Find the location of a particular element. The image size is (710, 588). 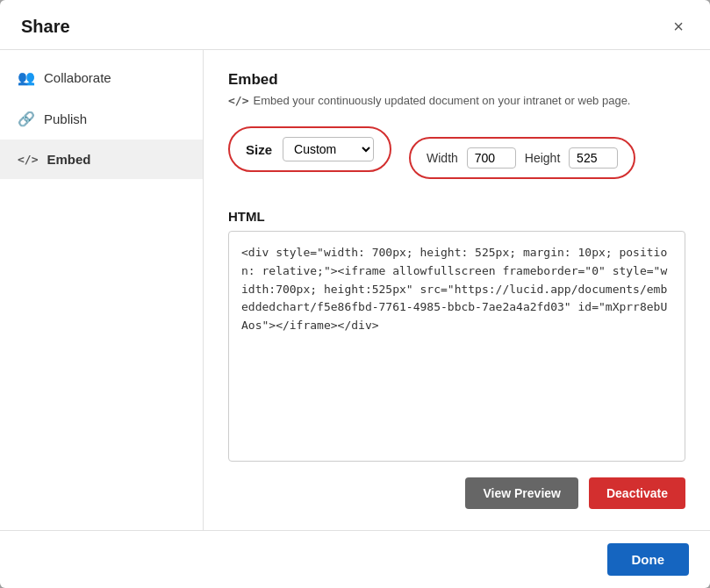

width-label: Width is located at coordinates (442, 158).